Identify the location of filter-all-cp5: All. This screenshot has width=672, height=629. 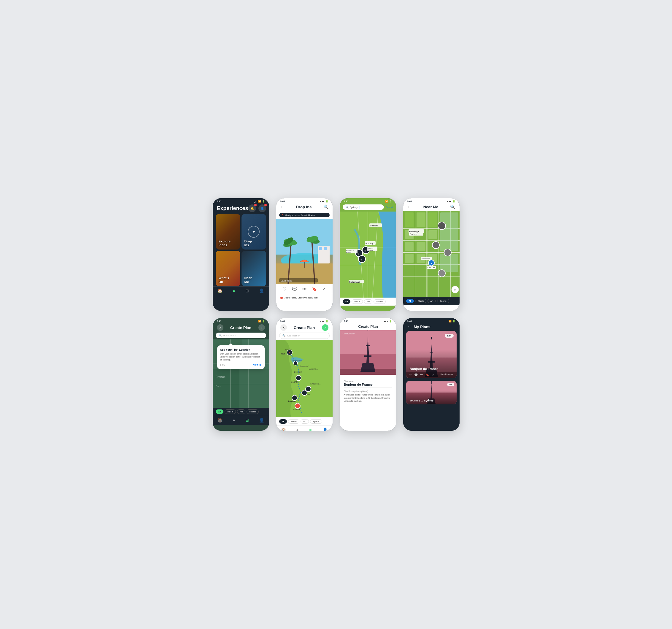
(220, 412).